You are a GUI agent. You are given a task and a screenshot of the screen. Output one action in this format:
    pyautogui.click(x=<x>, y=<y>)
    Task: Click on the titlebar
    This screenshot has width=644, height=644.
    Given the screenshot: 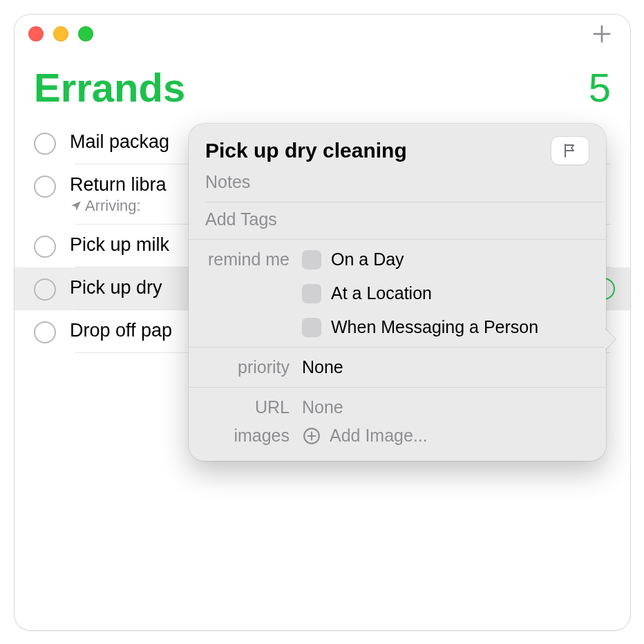 What is the action you would take?
    pyautogui.click(x=322, y=34)
    